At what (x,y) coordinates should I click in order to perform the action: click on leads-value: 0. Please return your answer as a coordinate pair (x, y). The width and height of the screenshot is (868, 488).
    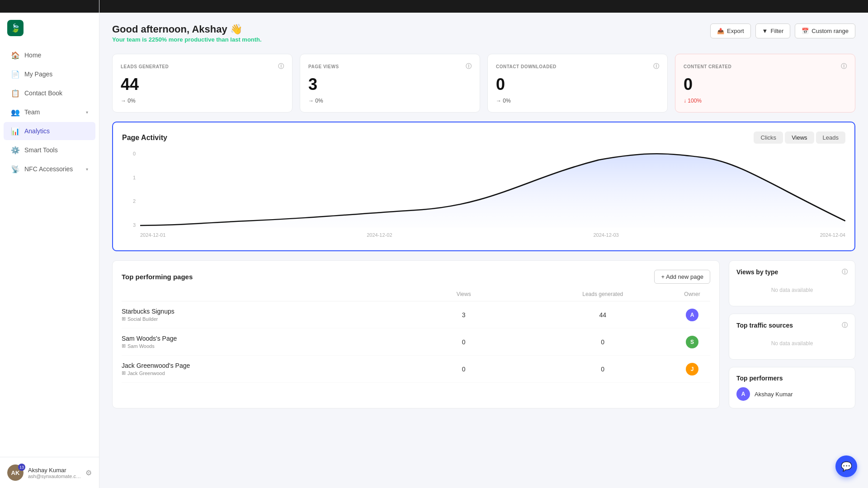
    Looking at the image, I should click on (603, 342).